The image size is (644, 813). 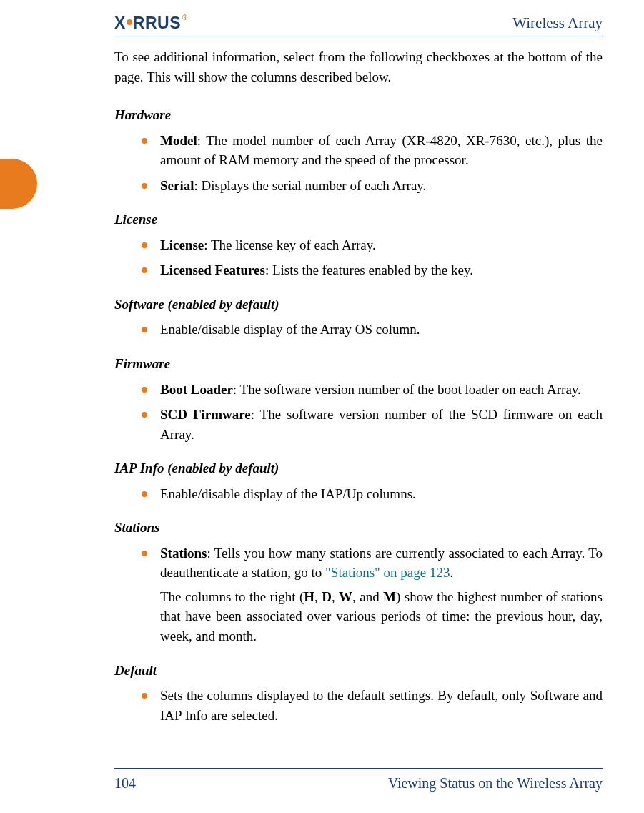 I want to click on section-license-list: License: The license key of each Array. …, so click(x=359, y=257).